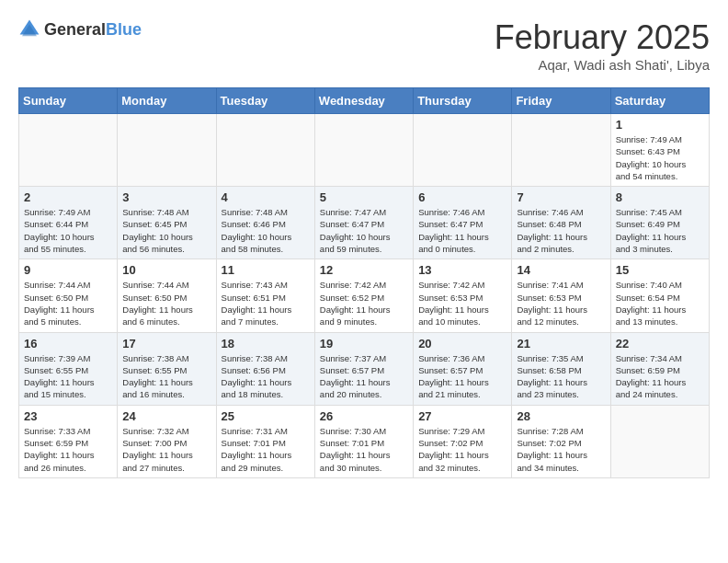 The height and width of the screenshot is (563, 728). I want to click on day-info: Sunrise: 7:46 AM Sunset: 6:47 PM Dayligh…, so click(462, 230).